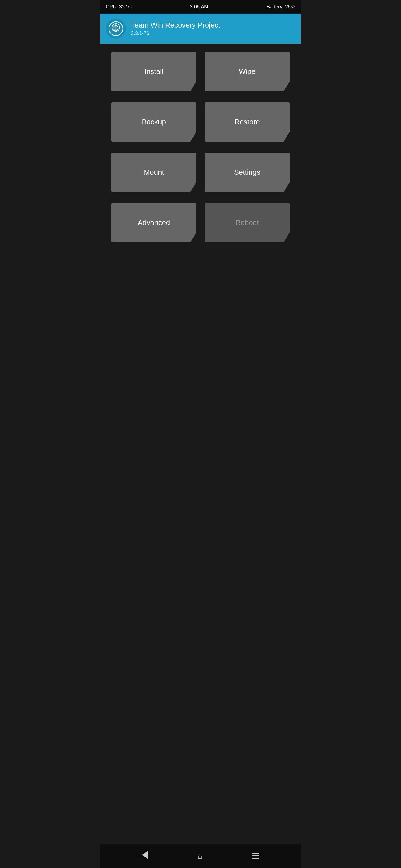  I want to click on backup-button: Backup, so click(154, 122).